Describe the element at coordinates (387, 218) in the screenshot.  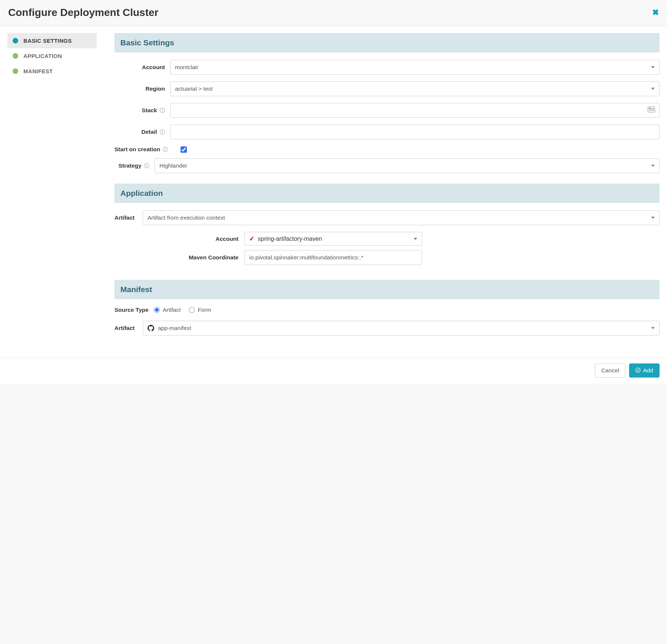
I see `row-app-artifact: Artifact Artifact from execution context` at that location.